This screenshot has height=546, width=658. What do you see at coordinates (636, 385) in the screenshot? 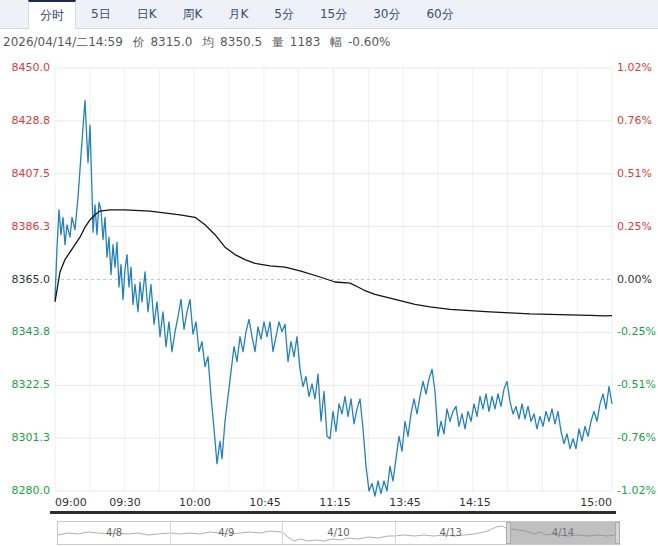
I see `y-right-label-6: -0.51%` at bounding box center [636, 385].